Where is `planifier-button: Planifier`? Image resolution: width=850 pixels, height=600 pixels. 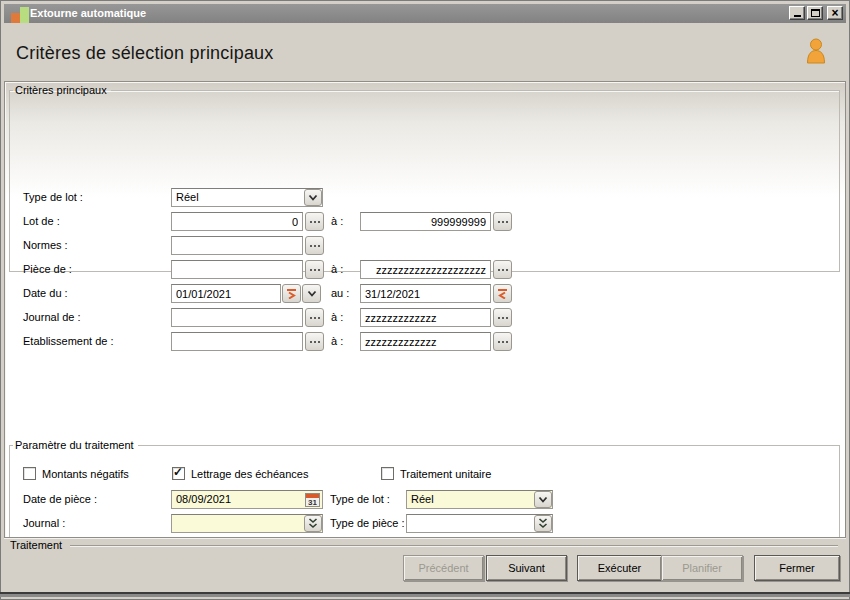
planifier-button: Planifier is located at coordinates (702, 568).